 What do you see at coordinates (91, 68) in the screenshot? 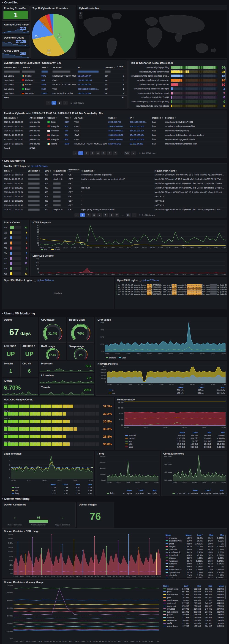
I see `column-header: IP` at bounding box center [91, 68].